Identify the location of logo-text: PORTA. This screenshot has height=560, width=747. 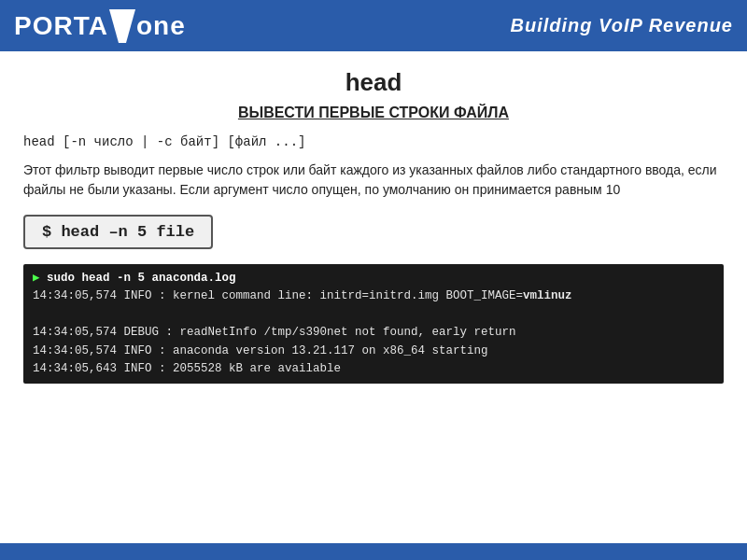
(62, 26).